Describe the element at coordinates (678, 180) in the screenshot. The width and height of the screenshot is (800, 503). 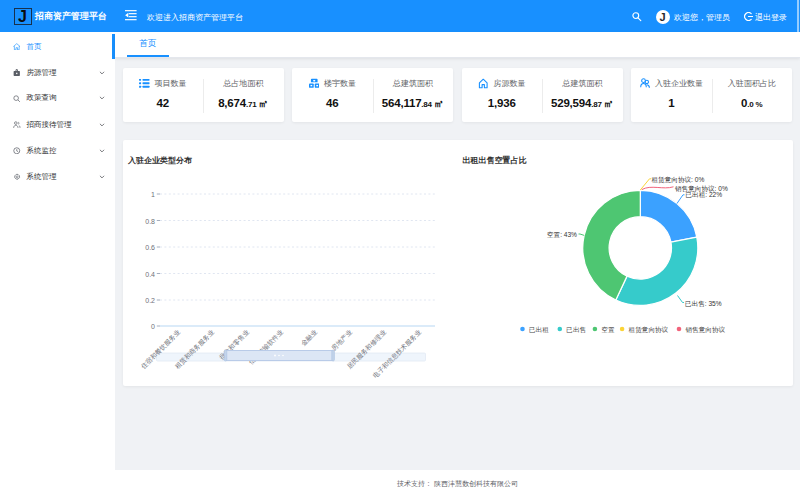
I see `svg-text: 租赁意向协议: 0%` at that location.